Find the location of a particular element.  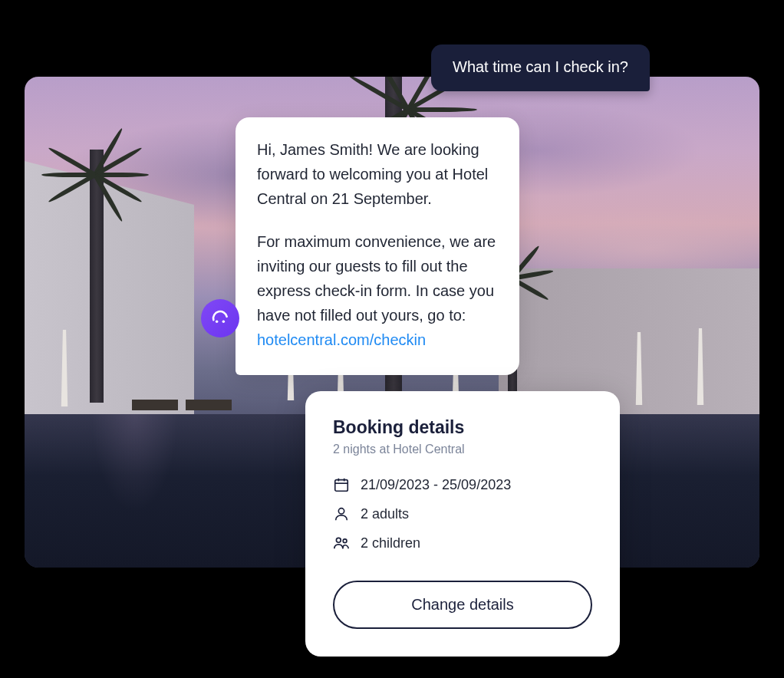

booking-children-row: 2 children is located at coordinates (463, 543).